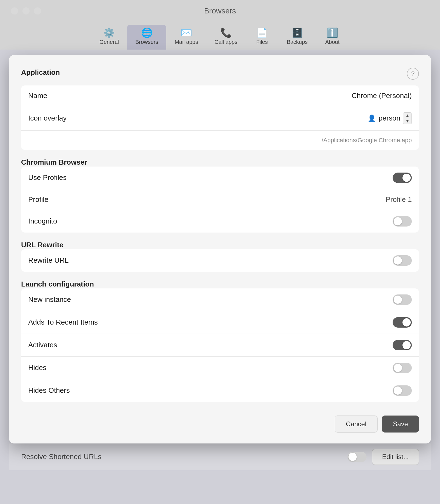 The height and width of the screenshot is (504, 440). What do you see at coordinates (220, 96) in the screenshot?
I see `name-row: Name Chrome (Personal)` at bounding box center [220, 96].